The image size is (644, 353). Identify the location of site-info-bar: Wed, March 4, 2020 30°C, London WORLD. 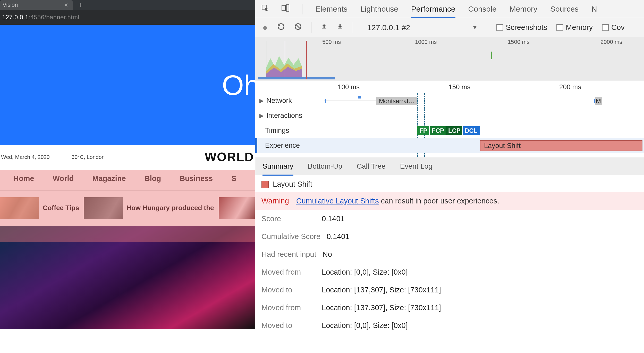
(128, 156).